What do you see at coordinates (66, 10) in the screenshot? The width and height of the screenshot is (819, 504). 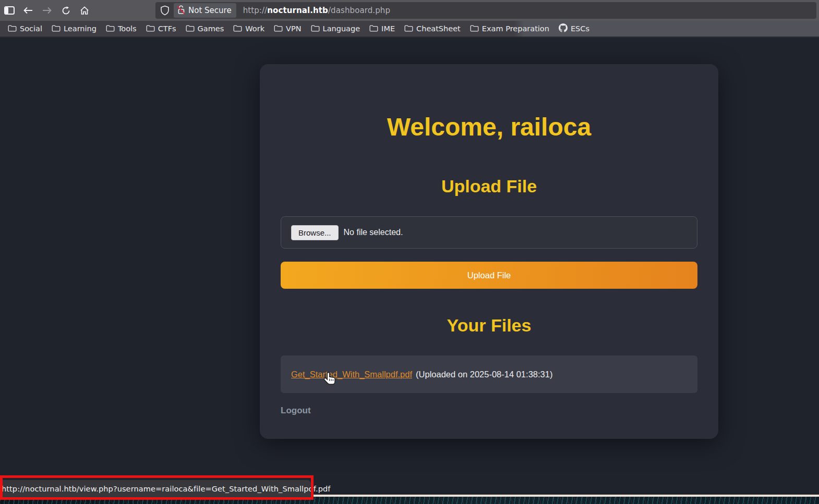 I see `reload-button` at bounding box center [66, 10].